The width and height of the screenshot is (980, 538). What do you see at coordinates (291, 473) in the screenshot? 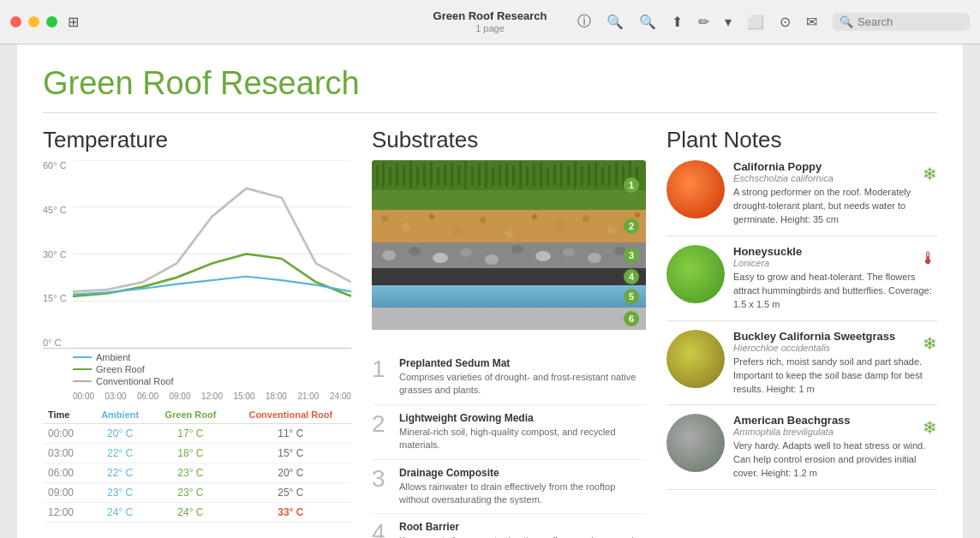
I see `td-conv-roof: 20° C` at bounding box center [291, 473].